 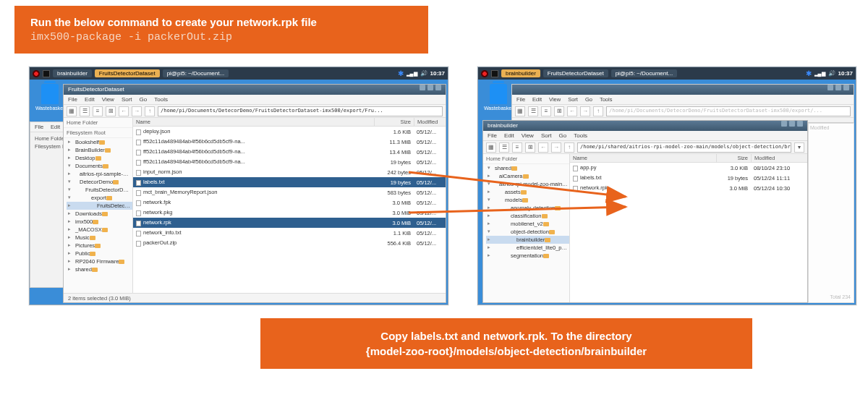 What do you see at coordinates (100, 174) in the screenshot?
I see `tree-aitrios-sample: aitrios-rpi-sample-app-gui-tool` at bounding box center [100, 174].